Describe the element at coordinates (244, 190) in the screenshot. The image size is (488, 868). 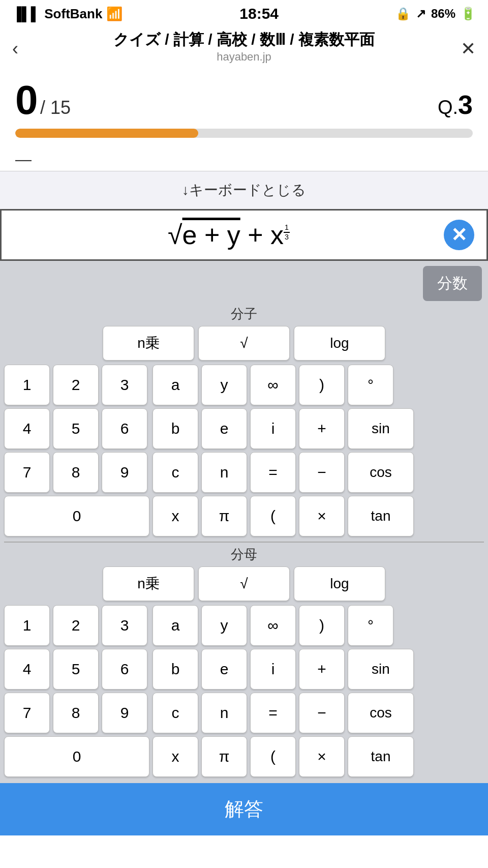
I see `close-keyboard-bar: ↓キーボードとじる` at that location.